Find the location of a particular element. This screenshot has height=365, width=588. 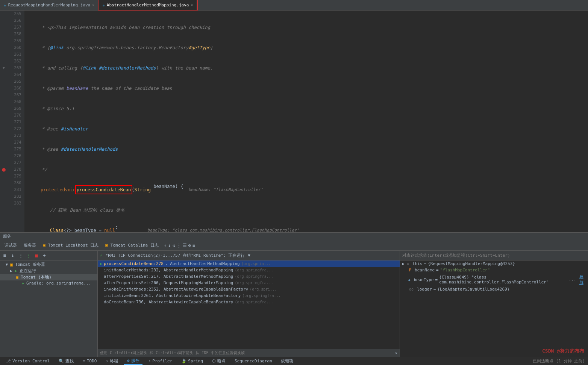

line-numbers: 255256257258259 260261262263264 26526626… is located at coordinates (16, 121).